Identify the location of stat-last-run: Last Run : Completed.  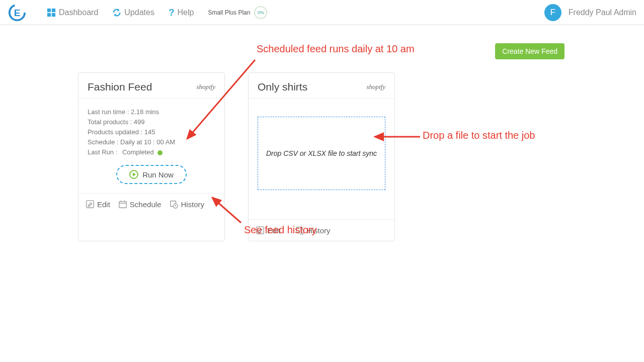
(151, 152).